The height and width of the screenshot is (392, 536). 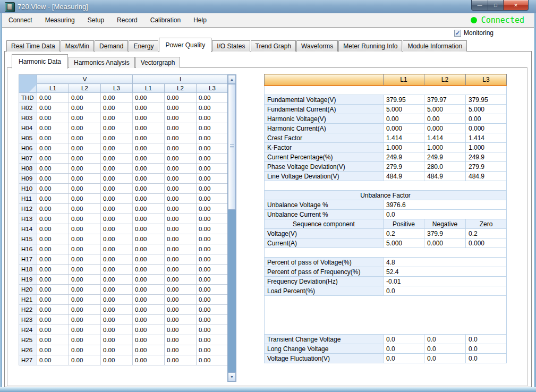 What do you see at coordinates (458, 33) in the screenshot?
I see `monitoring-checkbox: ✓` at bounding box center [458, 33].